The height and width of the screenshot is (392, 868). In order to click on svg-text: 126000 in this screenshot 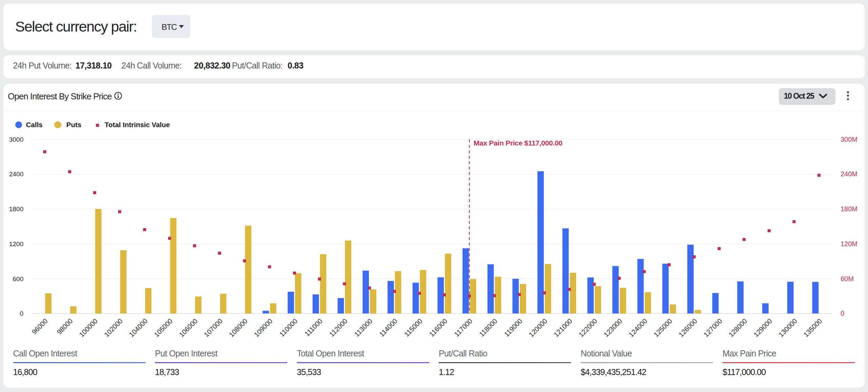, I will do `click(688, 328)`.